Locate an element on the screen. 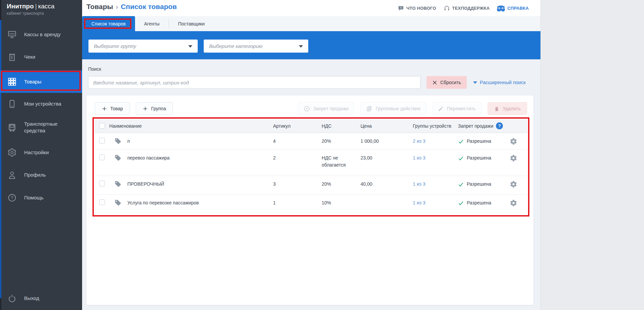 Image resolution: width=644 pixels, height=310 pixels. product-sku: 4 is located at coordinates (298, 141).